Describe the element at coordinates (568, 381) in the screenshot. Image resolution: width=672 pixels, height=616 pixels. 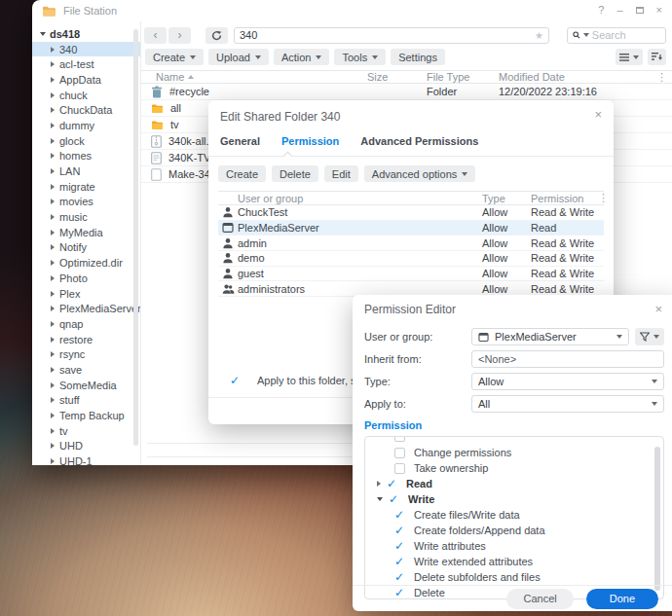
I see `type-select: Allow` at that location.